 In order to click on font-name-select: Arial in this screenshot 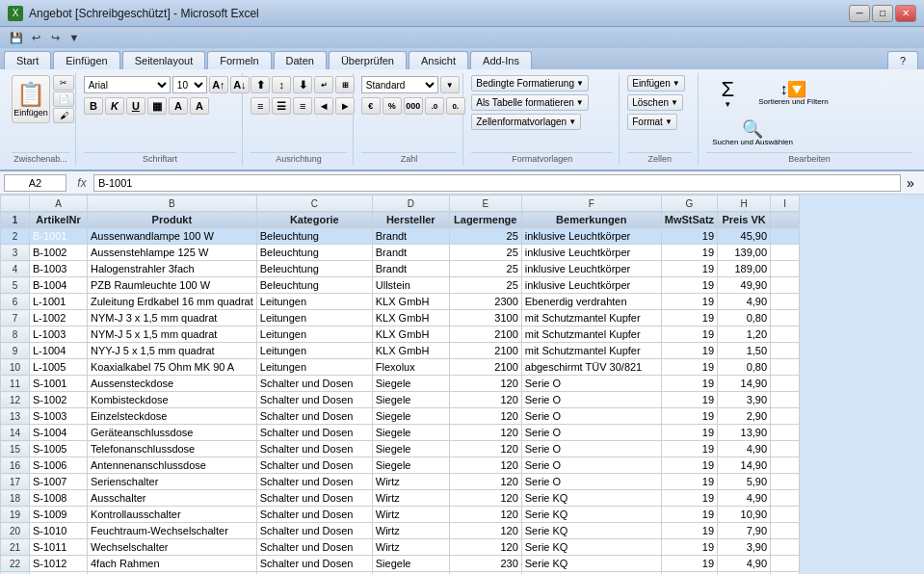, I will do `click(127, 85)`.